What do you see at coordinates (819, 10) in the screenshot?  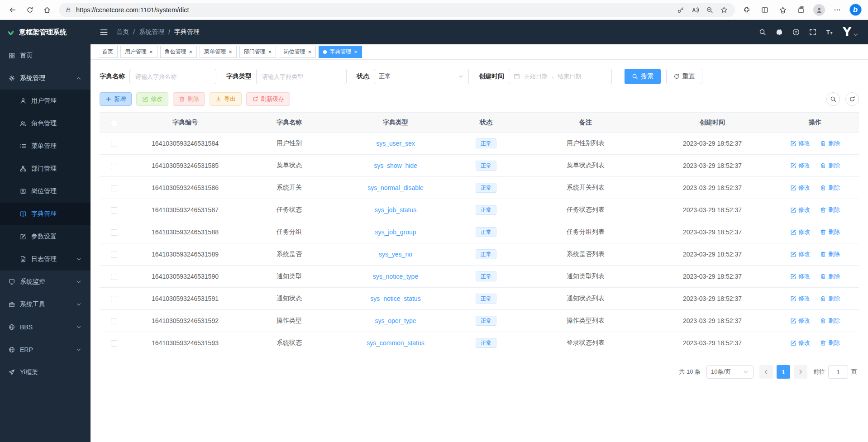 I see `browser-profile-button` at bounding box center [819, 10].